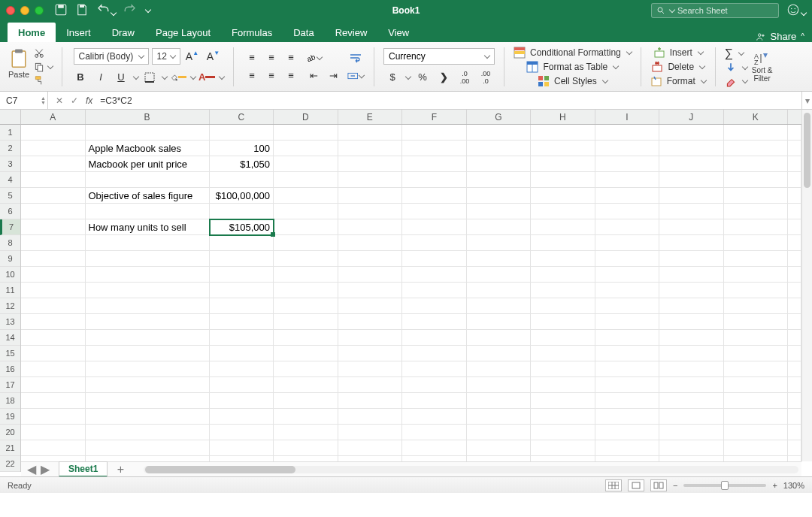  I want to click on column-header: J, so click(692, 117).